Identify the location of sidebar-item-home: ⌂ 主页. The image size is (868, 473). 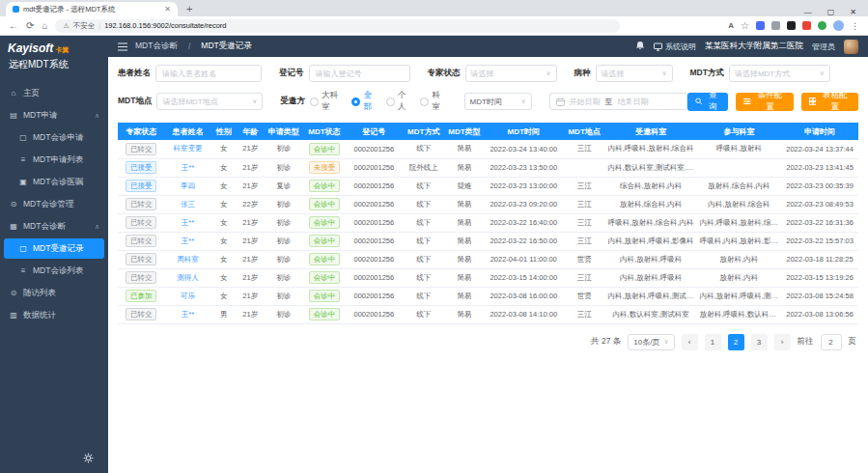
(54, 93).